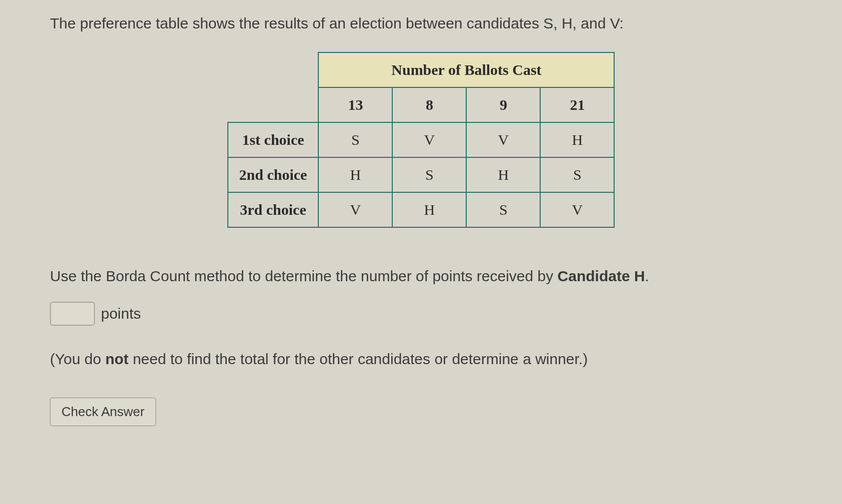 The width and height of the screenshot is (842, 504). Describe the element at coordinates (421, 276) in the screenshot. I see `instruction-text: Use the Borda Count method to determine …` at that location.